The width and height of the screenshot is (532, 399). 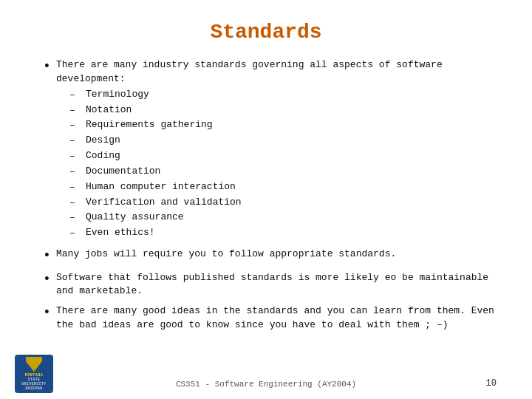 I want to click on slide-title: Standards, so click(x=266, y=33).